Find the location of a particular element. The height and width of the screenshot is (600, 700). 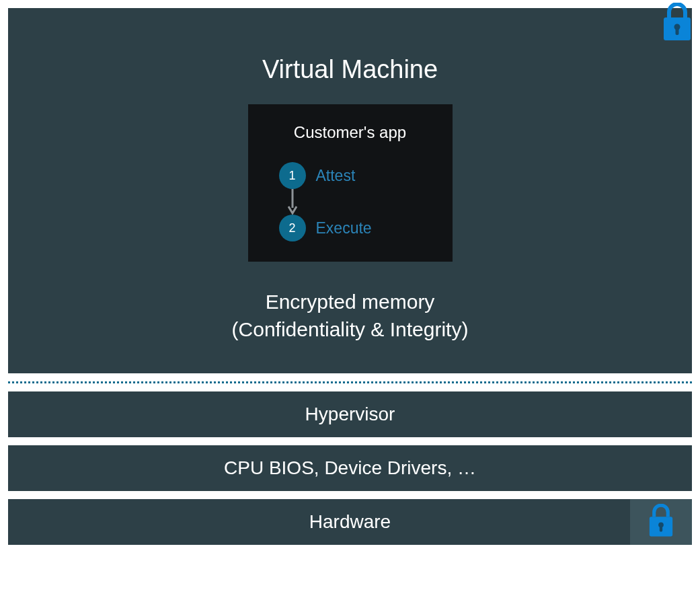

hardware-label: Hardware is located at coordinates (350, 522).